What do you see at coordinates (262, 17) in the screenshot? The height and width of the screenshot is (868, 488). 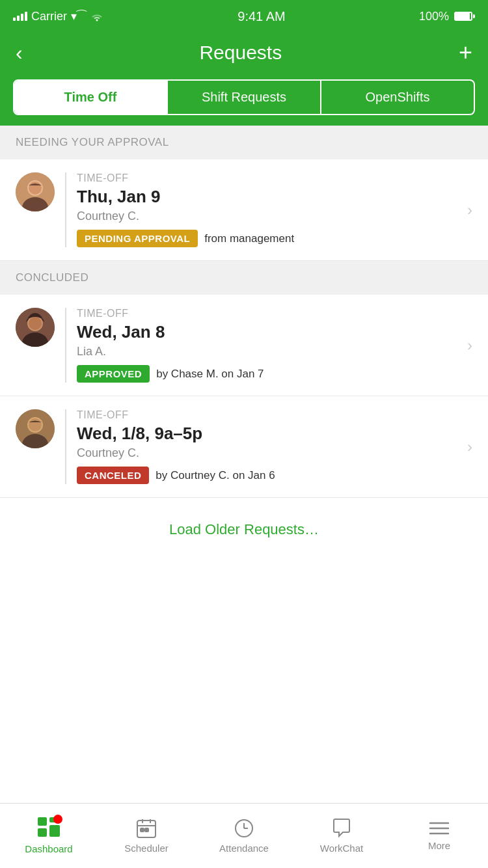 I see `status-time: 9:41 AM` at bounding box center [262, 17].